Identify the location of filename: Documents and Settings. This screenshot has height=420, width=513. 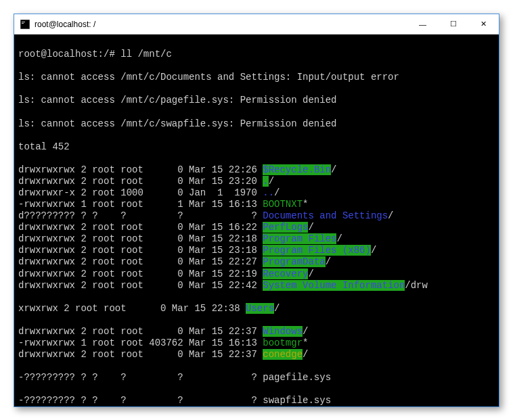
(325, 216).